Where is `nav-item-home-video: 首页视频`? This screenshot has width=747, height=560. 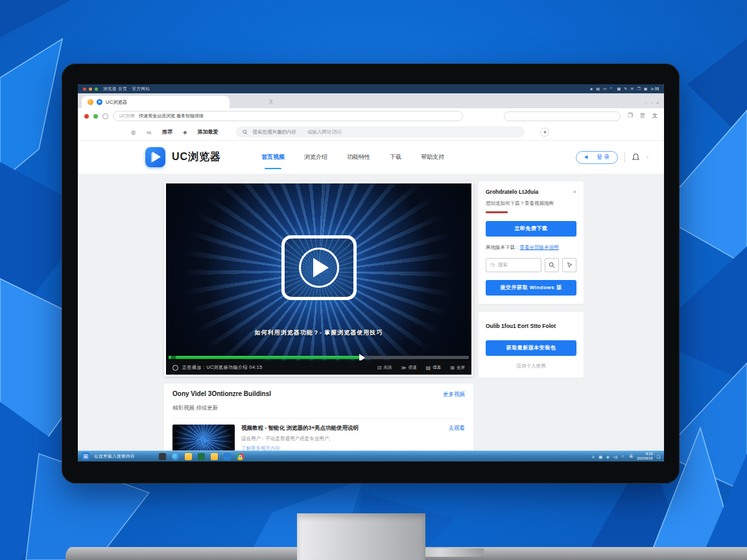 nav-item-home-video: 首页视频 is located at coordinates (273, 157).